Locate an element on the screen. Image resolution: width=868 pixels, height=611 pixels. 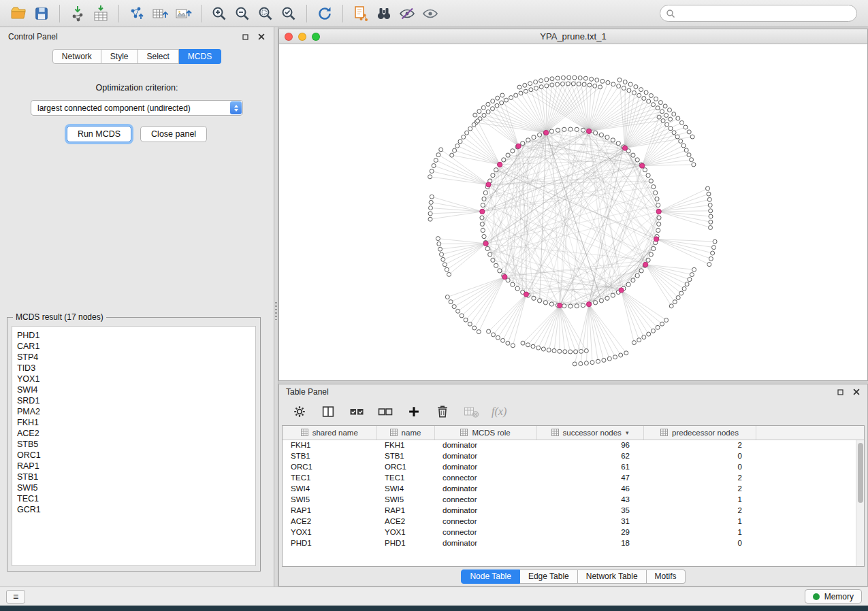
close-panel-button: Close panel is located at coordinates (174, 134).